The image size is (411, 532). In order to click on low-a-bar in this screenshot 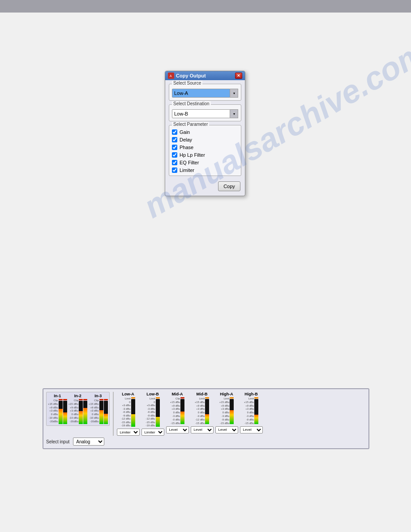, I will do `click(133, 413)`.